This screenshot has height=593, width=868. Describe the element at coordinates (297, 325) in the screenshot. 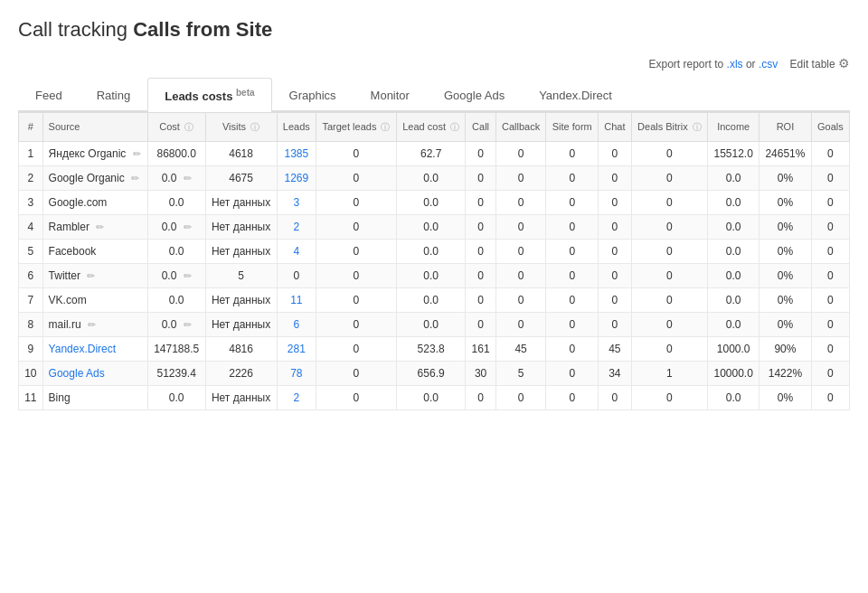

I see `leads-link: 6` at that location.